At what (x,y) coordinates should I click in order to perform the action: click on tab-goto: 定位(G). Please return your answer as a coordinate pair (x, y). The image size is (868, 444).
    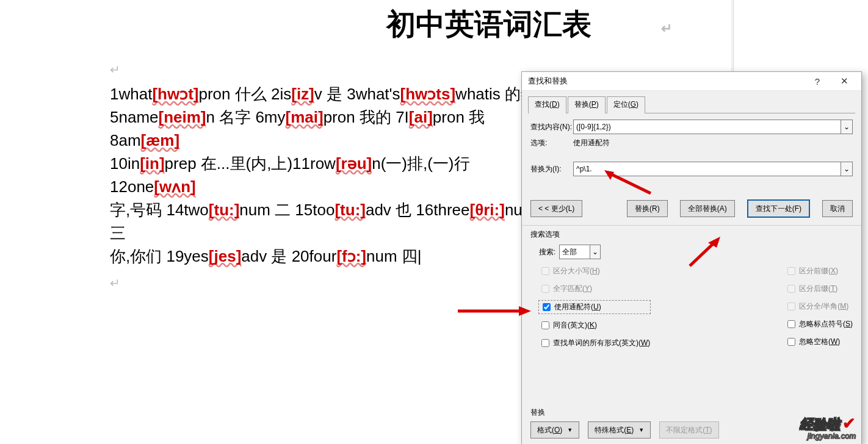
    Looking at the image, I should click on (626, 105).